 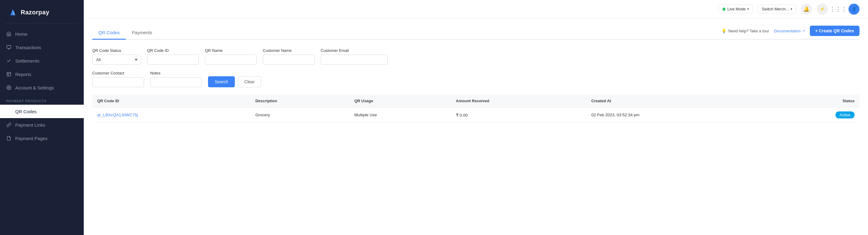 I want to click on col-description: Description, so click(x=300, y=101).